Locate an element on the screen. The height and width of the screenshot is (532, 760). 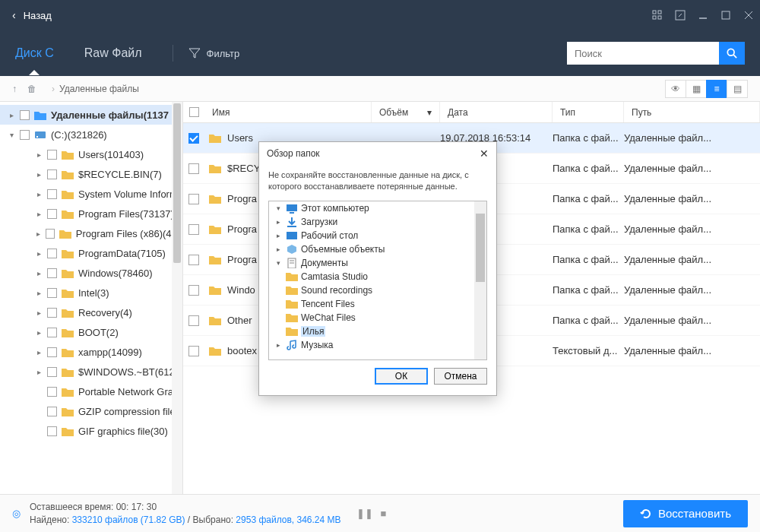
dialog-close-button: ✕ is located at coordinates (484, 154).